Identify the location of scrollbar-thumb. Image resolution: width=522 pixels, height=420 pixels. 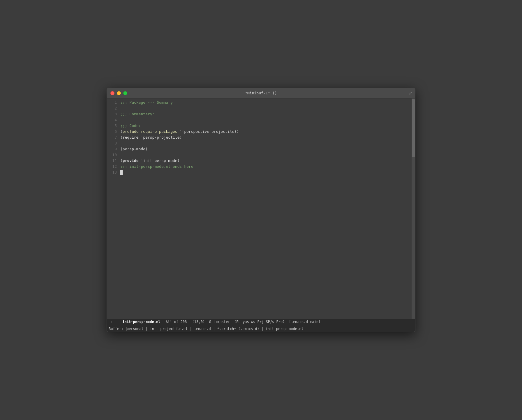
(413, 128).